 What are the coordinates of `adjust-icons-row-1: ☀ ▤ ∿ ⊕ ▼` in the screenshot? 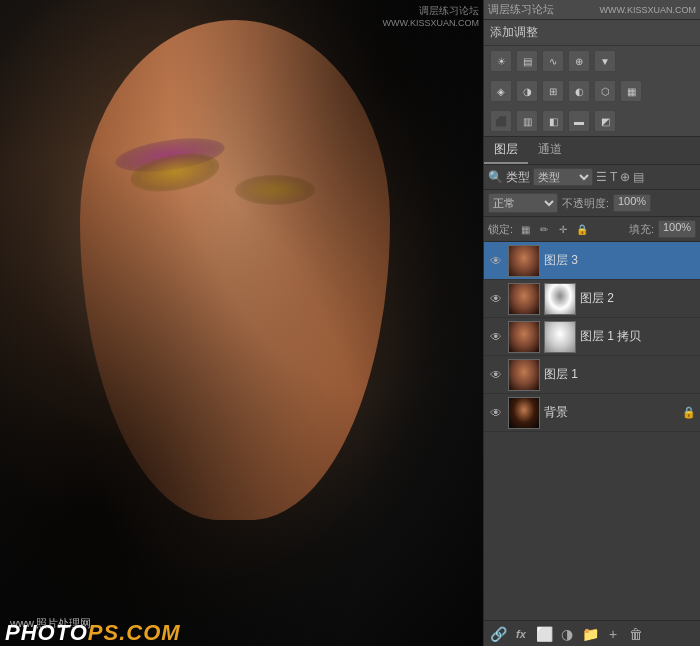 It's located at (592, 61).